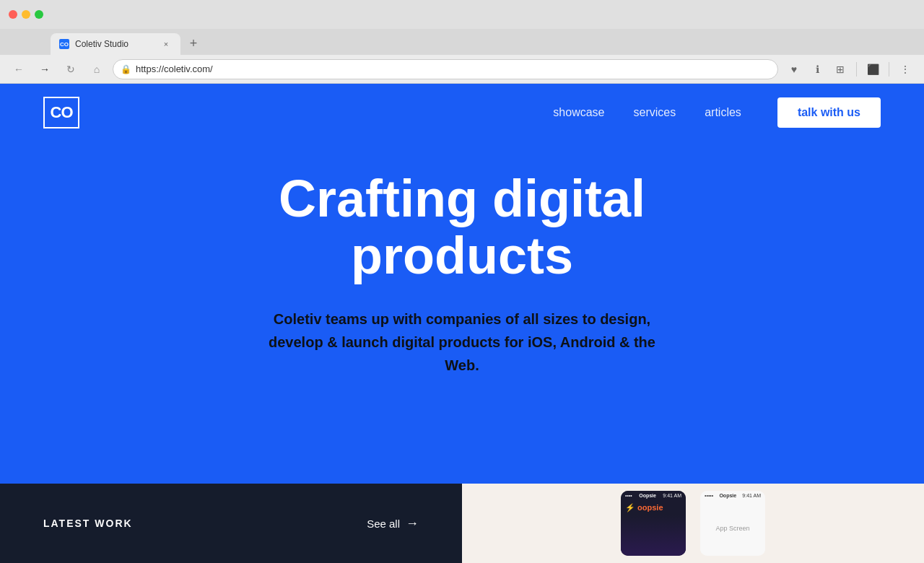 The image size is (924, 563). Describe the element at coordinates (717, 113) in the screenshot. I see `nav-links: showcase services articles talk with us` at that location.